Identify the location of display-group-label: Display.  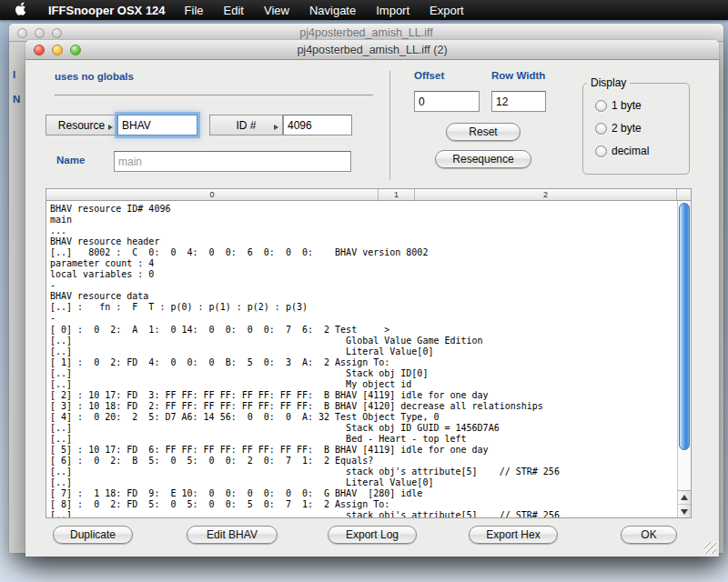
(608, 83).